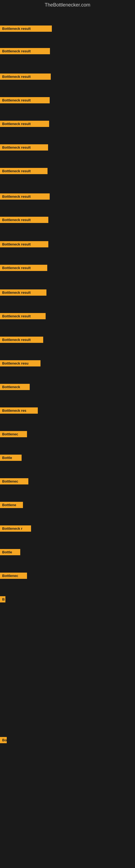  I want to click on bottleneck-item: Bottlene, so click(11, 505).